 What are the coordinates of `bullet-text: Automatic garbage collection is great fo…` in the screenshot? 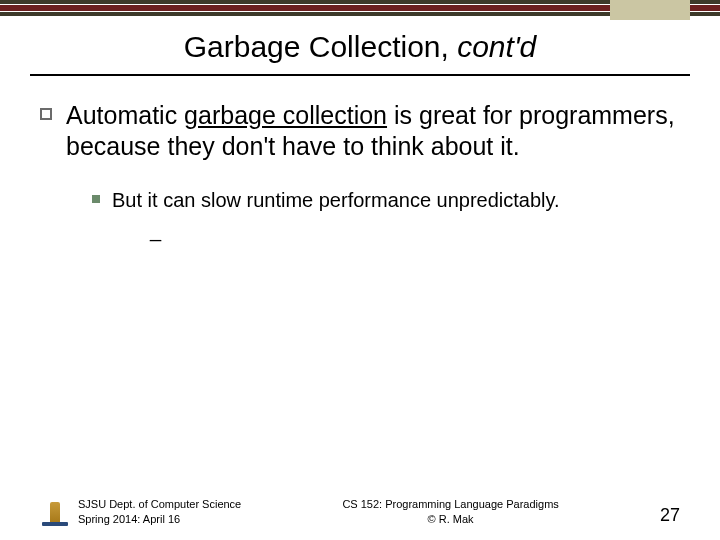 It's located at (373, 132).